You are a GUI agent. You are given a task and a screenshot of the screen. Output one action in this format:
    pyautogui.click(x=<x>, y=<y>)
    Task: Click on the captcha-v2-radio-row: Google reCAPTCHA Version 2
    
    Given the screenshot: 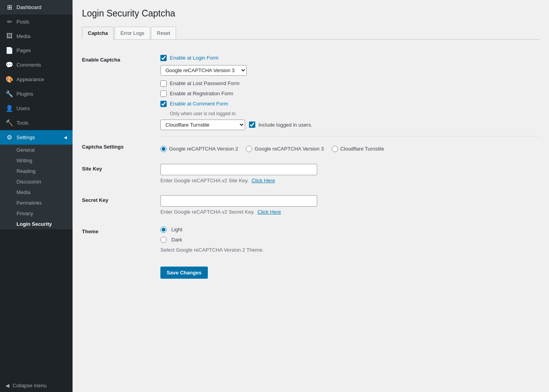 What is the action you would take?
    pyautogui.click(x=199, y=149)
    